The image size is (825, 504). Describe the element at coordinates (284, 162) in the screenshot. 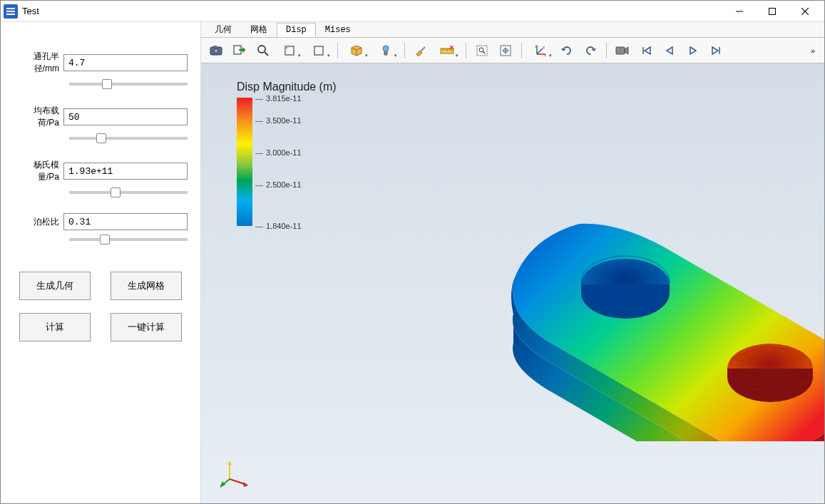

I see `legend-ticks: 3.815e-11 3.500e-11 3.000e-11 2.500e-11 …` at that location.